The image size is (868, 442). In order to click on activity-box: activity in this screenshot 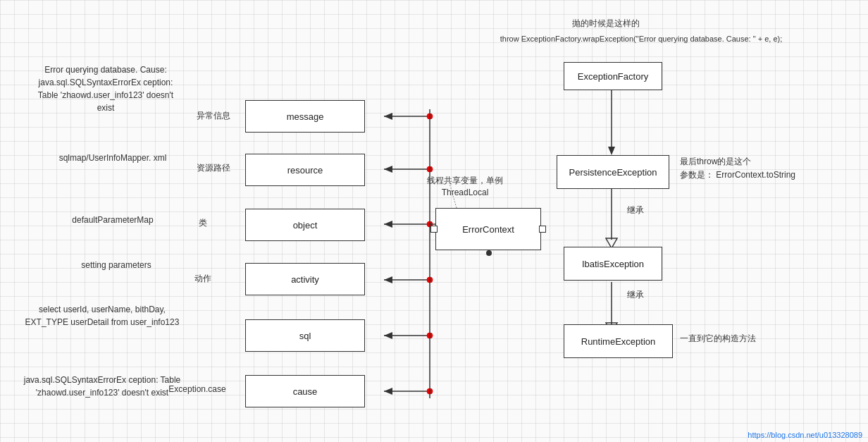, I will do `click(305, 279)`.